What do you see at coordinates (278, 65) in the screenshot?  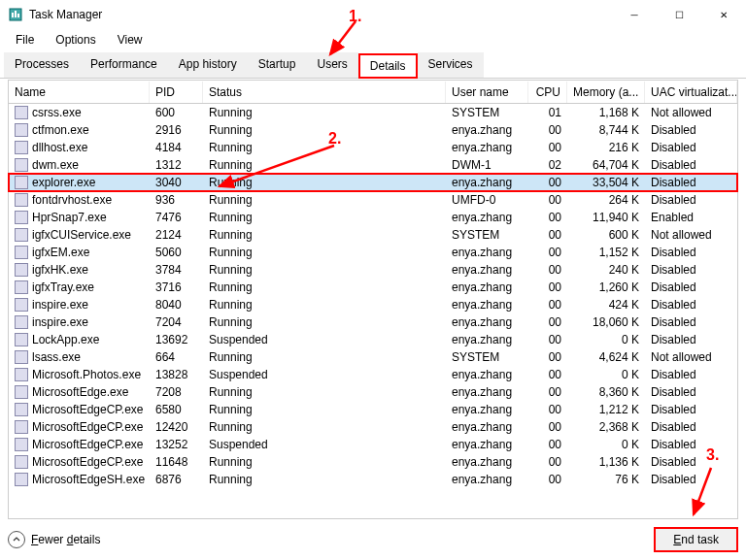 I see `tab-startup: Startup` at bounding box center [278, 65].